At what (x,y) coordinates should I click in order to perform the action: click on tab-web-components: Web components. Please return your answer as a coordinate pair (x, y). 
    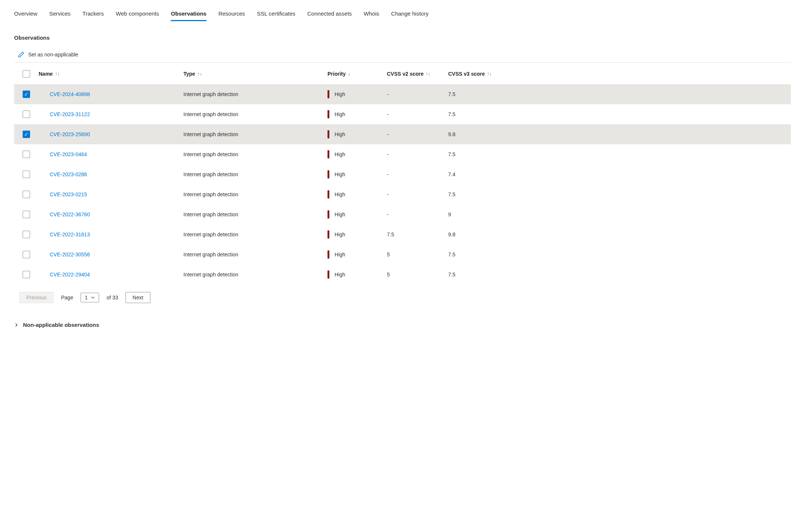
    Looking at the image, I should click on (137, 13).